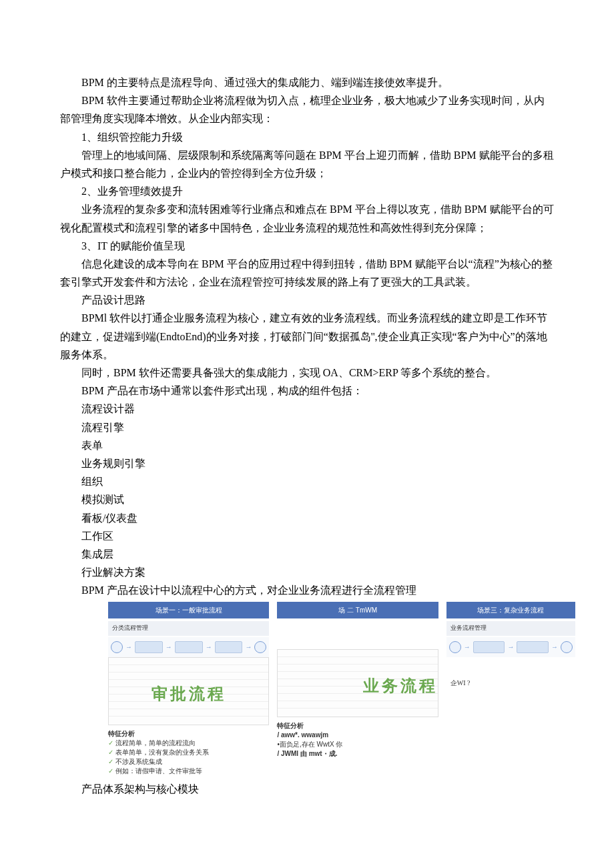 Image resolution: width=614 pixels, height=868 pixels. What do you see at coordinates (307, 391) in the screenshot?
I see `paragraph: BPM 产品在市场中通常以套件形式出现，构成的组件包括：` at bounding box center [307, 391].